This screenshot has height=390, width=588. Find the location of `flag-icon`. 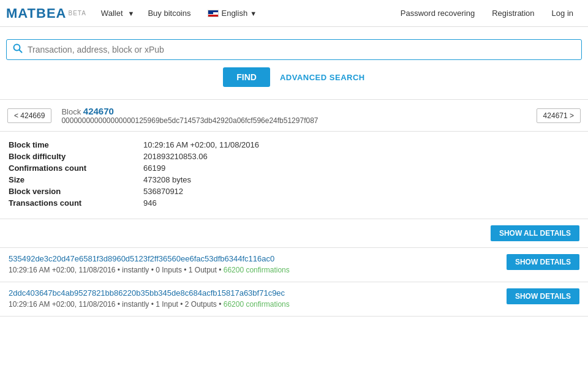

flag-icon is located at coordinates (213, 13).